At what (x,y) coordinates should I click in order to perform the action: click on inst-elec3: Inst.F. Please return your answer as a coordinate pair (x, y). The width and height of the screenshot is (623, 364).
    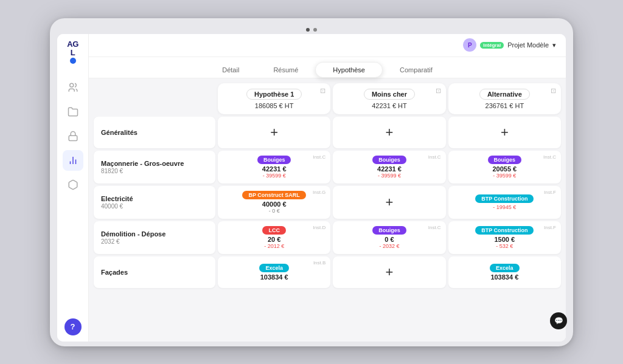
    Looking at the image, I should click on (550, 192).